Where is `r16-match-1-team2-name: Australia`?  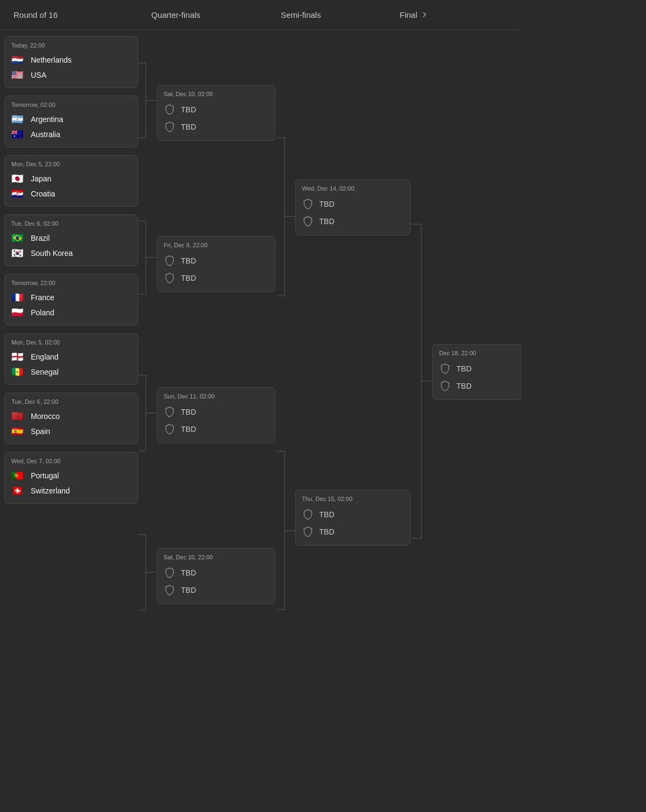 r16-match-1-team2-name: Australia is located at coordinates (45, 134).